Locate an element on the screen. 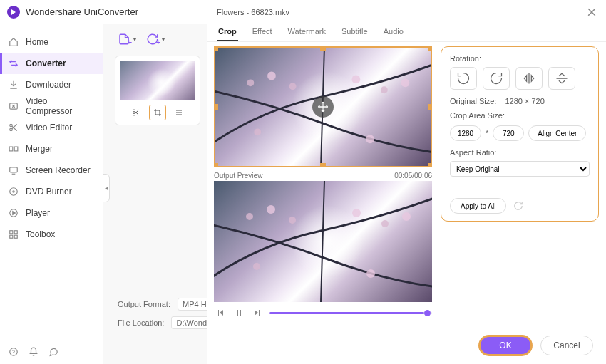 Image resolution: width=606 pixels, height=364 pixels. aspect-ratio-select: Keep Original is located at coordinates (520, 169).